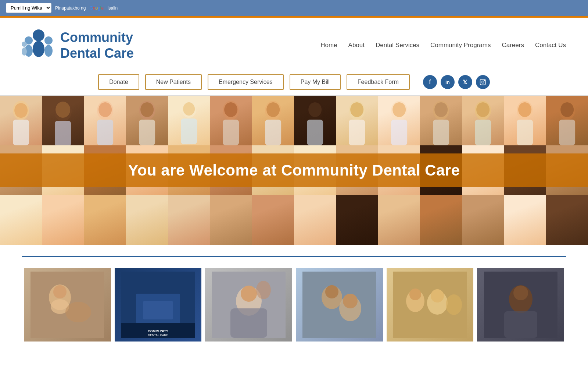 This screenshot has height=368, width=588. I want to click on google-logo: Google, so click(96, 8).